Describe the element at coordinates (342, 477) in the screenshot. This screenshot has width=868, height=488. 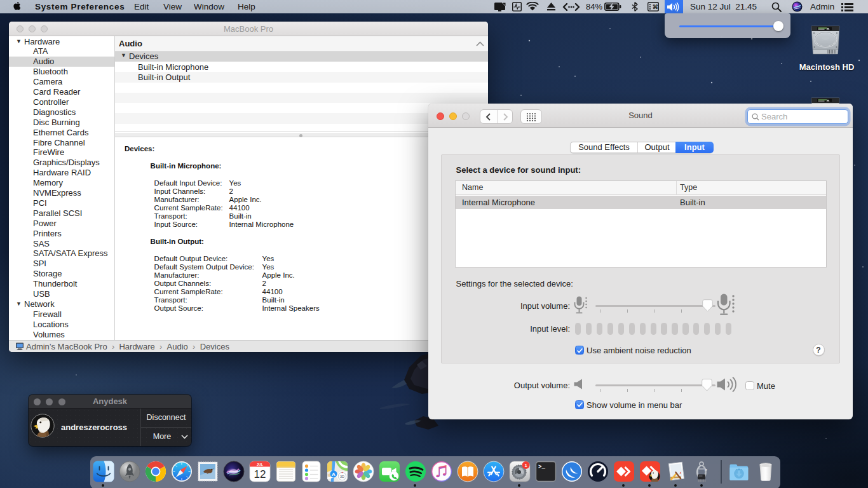
I see `svg-text: 3D` at that location.